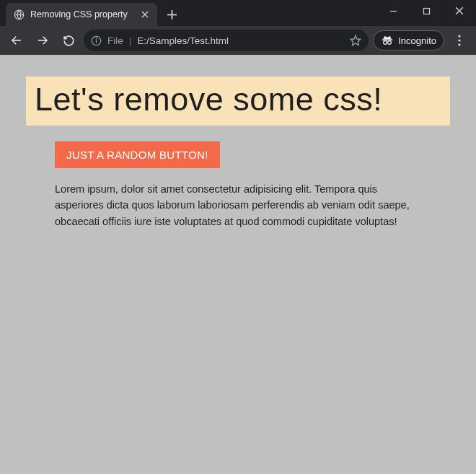 Image resolution: width=476 pixels, height=474 pixels. I want to click on body-paragraph: Lorem ipsum, dolor sit amet consectetur …, so click(239, 205).